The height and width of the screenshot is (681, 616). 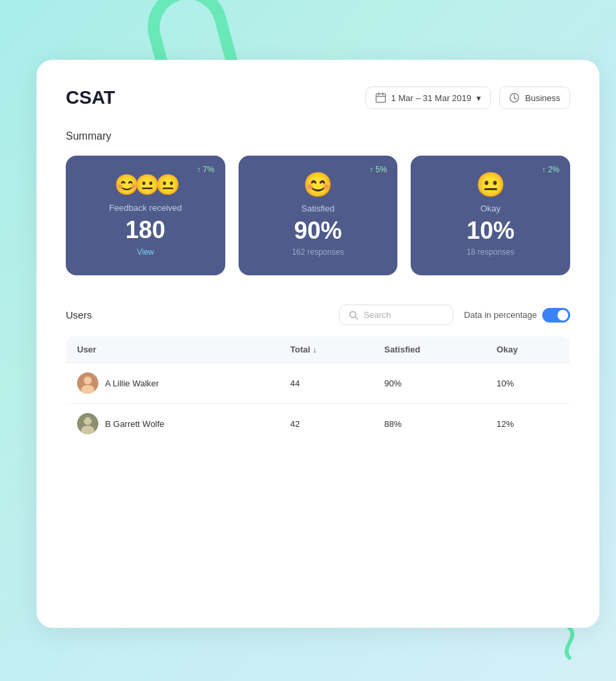 I want to click on business-button: Business, so click(x=534, y=98).